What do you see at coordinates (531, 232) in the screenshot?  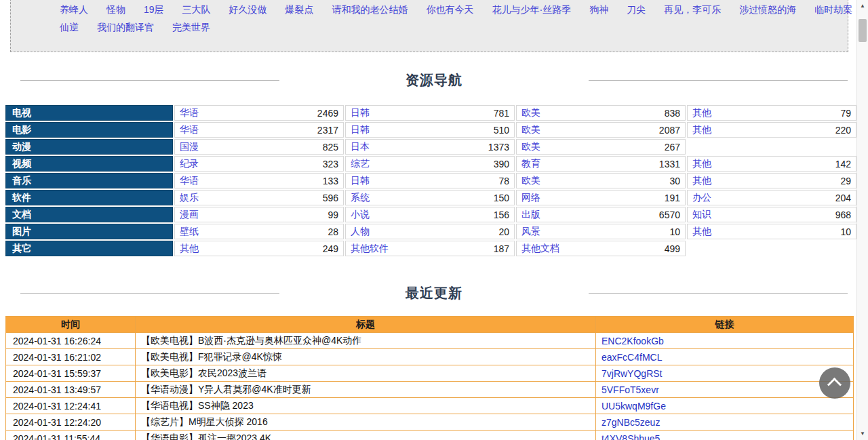 I see `subcategory-link: 风景` at bounding box center [531, 232].